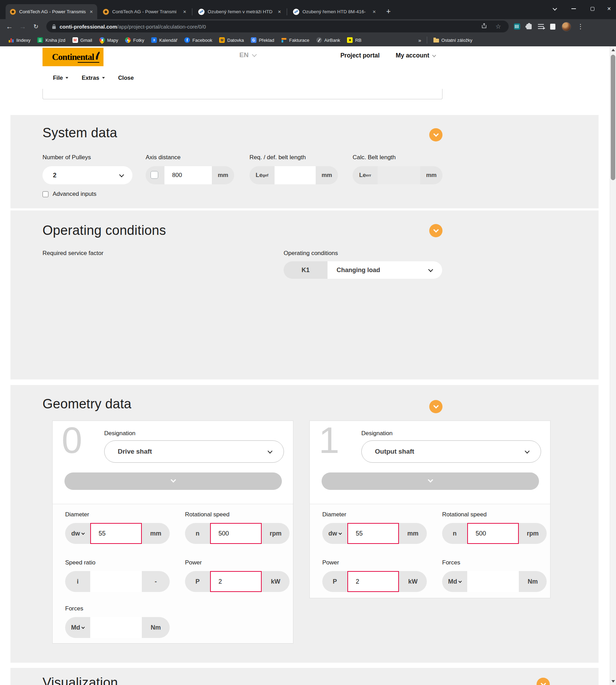  What do you see at coordinates (494, 533) in the screenshot?
I see `rotational-speed-field: n rpm` at bounding box center [494, 533].